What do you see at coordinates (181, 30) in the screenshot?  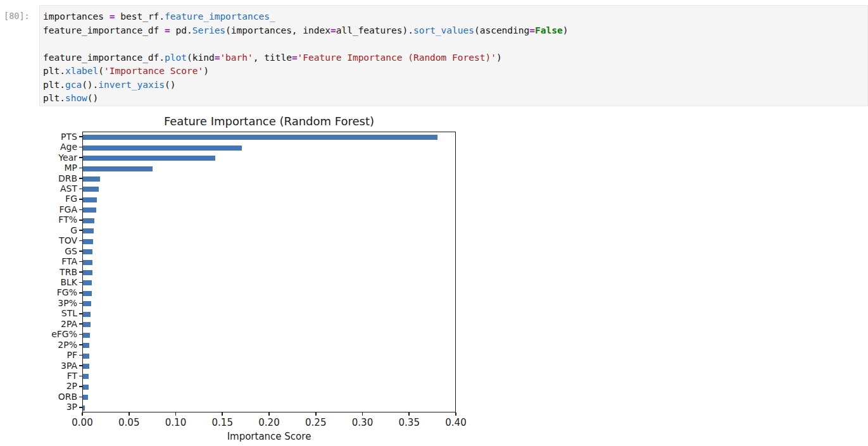 I see `code-token: pd.` at bounding box center [181, 30].